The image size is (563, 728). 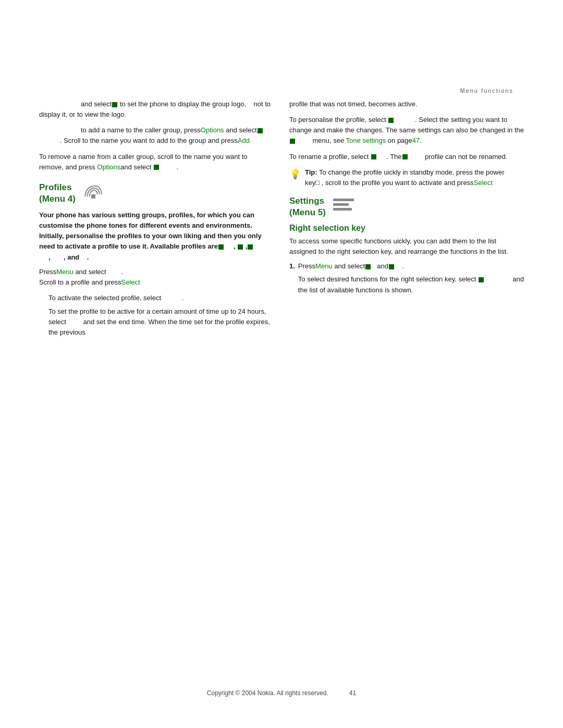 I want to click on block-remove-name: To remove a name from a caller group, sc…, so click(x=156, y=162).